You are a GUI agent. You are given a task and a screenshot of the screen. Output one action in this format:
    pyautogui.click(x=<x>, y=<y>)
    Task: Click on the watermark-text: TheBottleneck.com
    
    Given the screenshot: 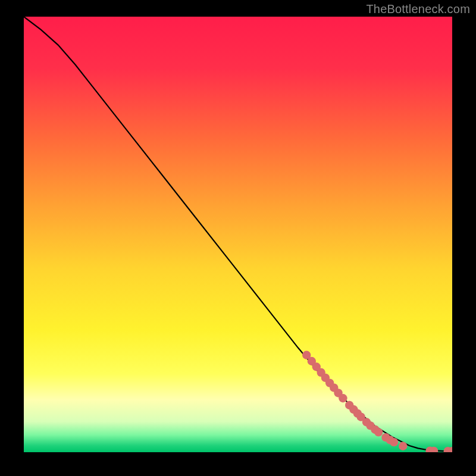 What is the action you would take?
    pyautogui.click(x=418, y=10)
    